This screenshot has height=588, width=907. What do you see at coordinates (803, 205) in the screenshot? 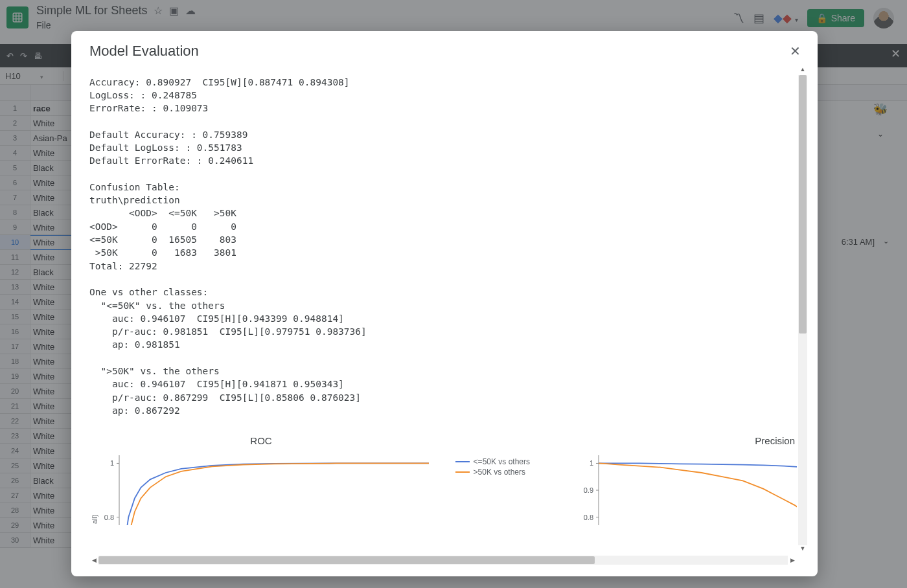
I see `vertical-scrollbar-thumb` at bounding box center [803, 205].